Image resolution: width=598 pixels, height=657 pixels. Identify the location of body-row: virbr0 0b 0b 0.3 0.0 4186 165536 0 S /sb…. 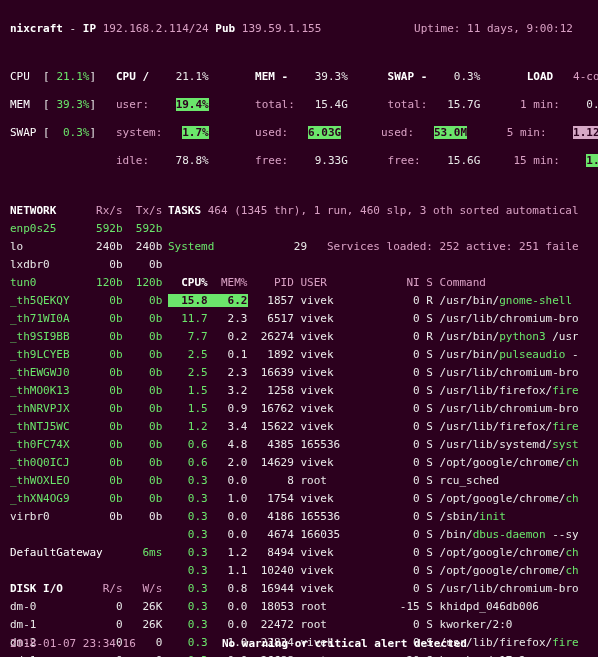
(299, 519).